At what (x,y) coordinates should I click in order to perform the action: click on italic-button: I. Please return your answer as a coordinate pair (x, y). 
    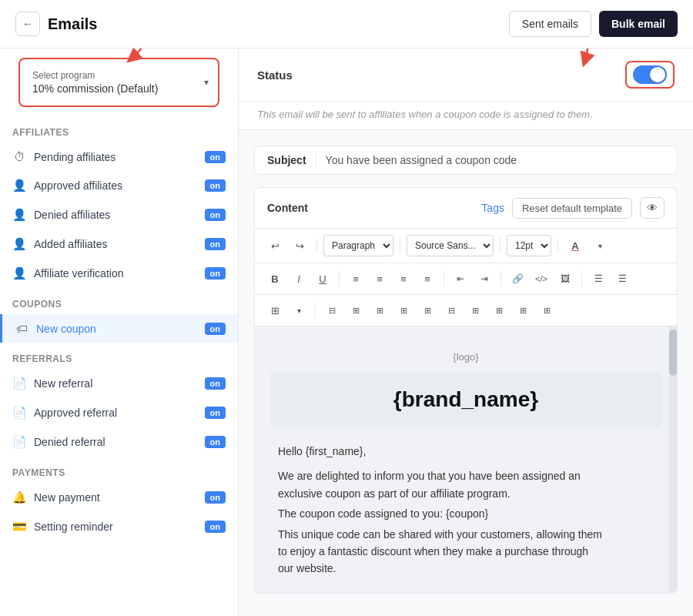
    Looking at the image, I should click on (299, 279).